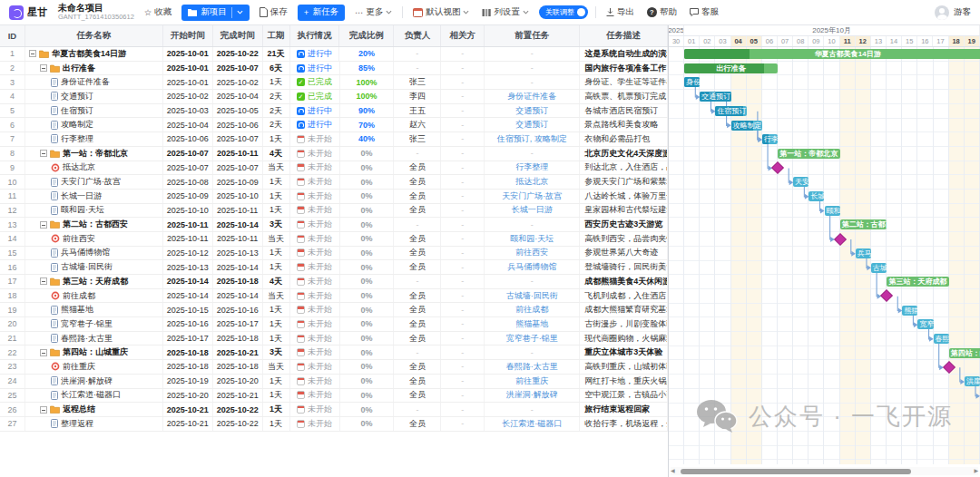  What do you see at coordinates (158, 13) in the screenshot?
I see `favorite-button: ☆ 收藏` at bounding box center [158, 13].